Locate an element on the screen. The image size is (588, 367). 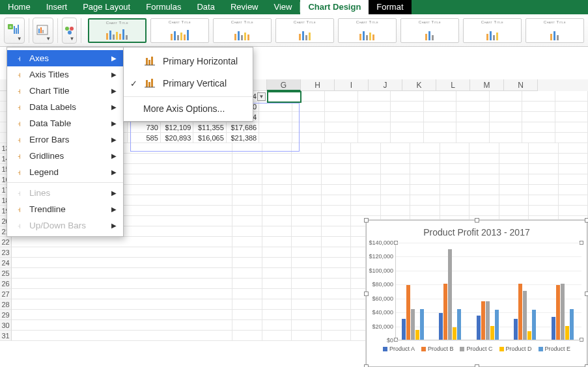
menu-item-data-table: ⫞Data Table▶ is located at coordinates (65, 124).